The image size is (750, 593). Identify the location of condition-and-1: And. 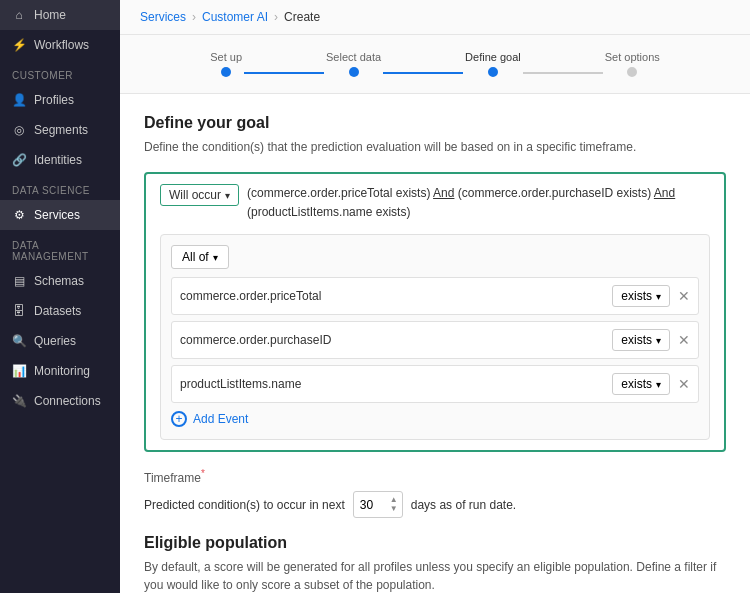
(446, 193).